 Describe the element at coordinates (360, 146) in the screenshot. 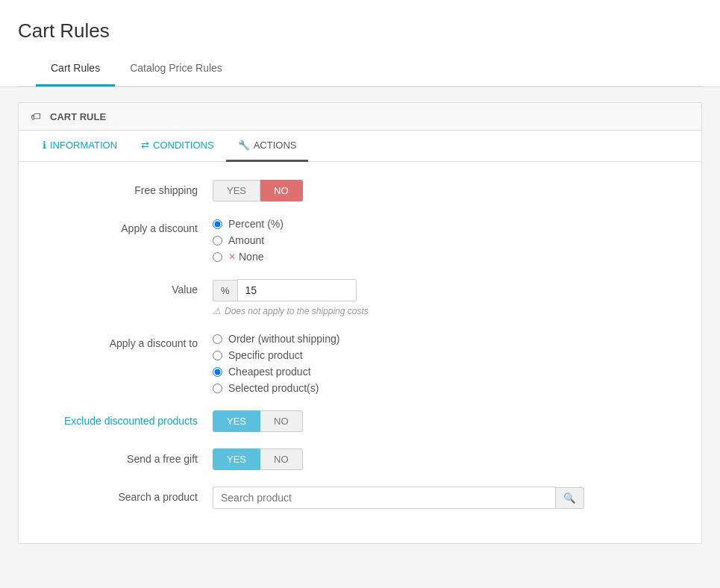

I see `sub-tabs-container: ℹ INFORMATION ⇄ CONDITIONS 🔧 ACTIONS` at that location.